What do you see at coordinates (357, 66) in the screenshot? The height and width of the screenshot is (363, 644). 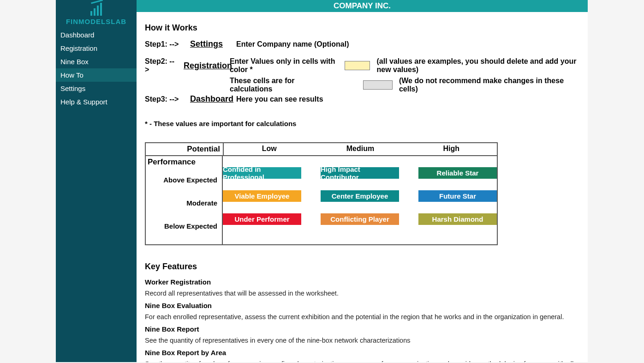 I see `yellow-input-cell` at bounding box center [357, 66].